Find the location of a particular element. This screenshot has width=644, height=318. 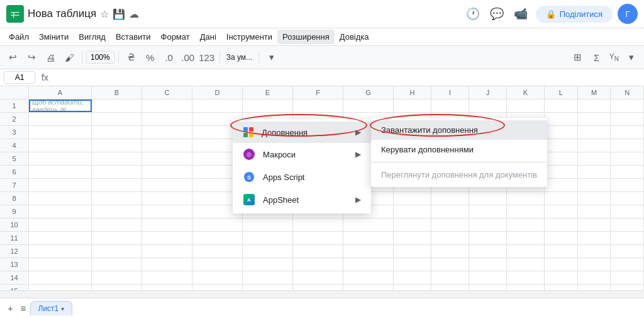

cell-c2 is located at coordinates (167, 119).